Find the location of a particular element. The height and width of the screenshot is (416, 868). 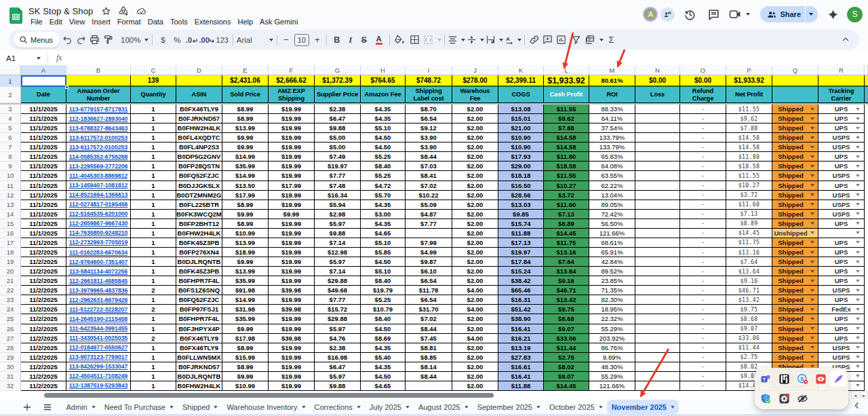

data-cell-E17: $13.99 is located at coordinates (245, 243).